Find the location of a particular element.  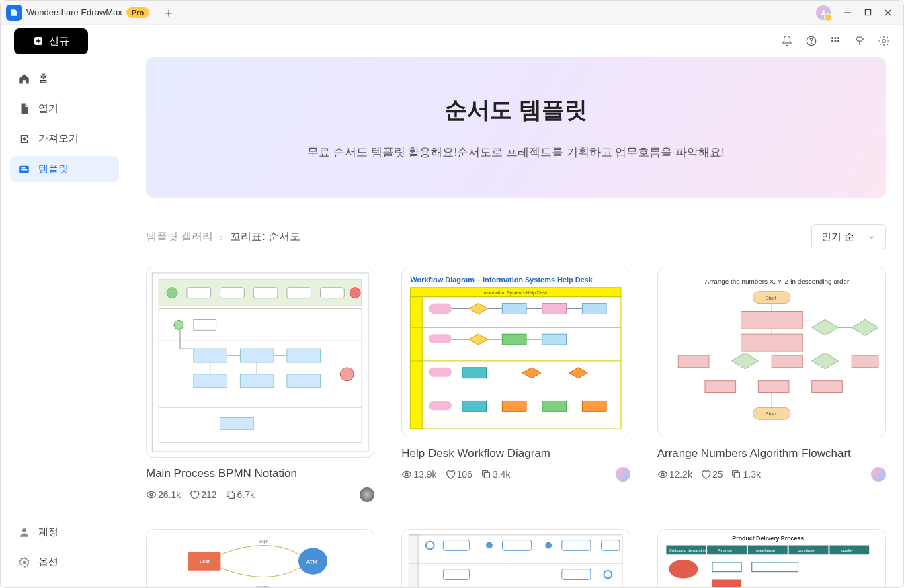

template-stats: 13.9k 106 3.4k is located at coordinates (516, 474).